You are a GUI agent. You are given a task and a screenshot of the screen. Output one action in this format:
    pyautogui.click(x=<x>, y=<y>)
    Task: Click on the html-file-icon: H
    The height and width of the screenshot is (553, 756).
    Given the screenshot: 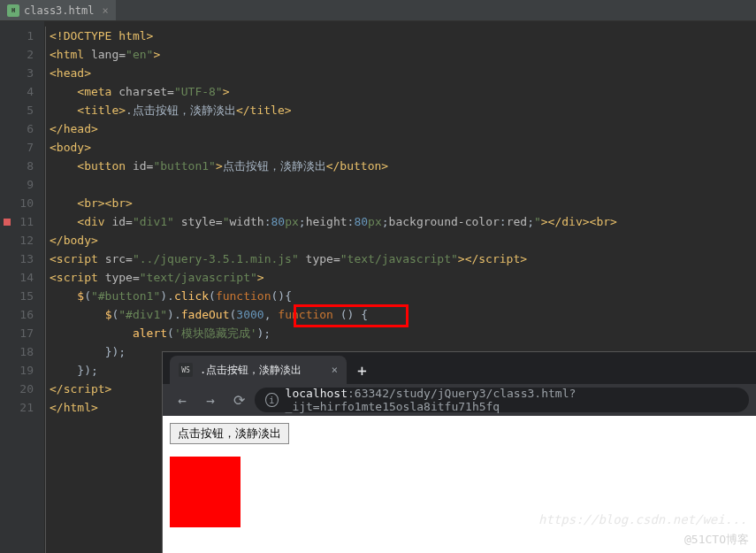 What is the action you would take?
    pyautogui.click(x=13, y=11)
    